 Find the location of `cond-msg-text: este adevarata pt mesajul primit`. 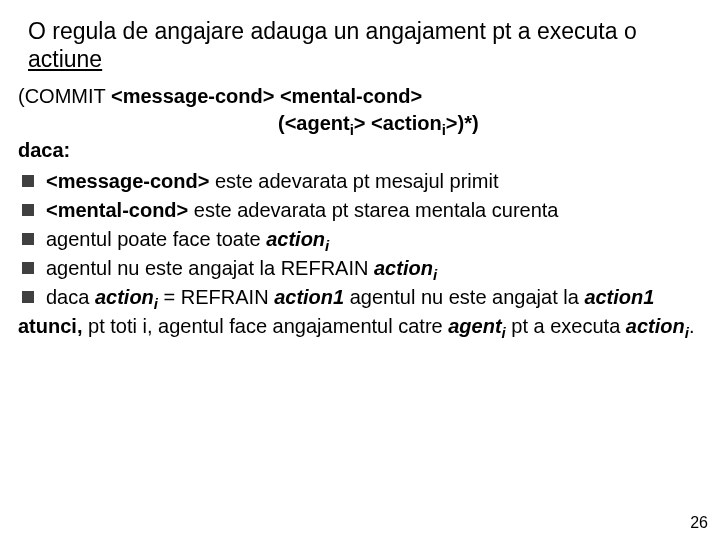

cond-msg-text: este adevarata pt mesajul primit is located at coordinates (354, 181).